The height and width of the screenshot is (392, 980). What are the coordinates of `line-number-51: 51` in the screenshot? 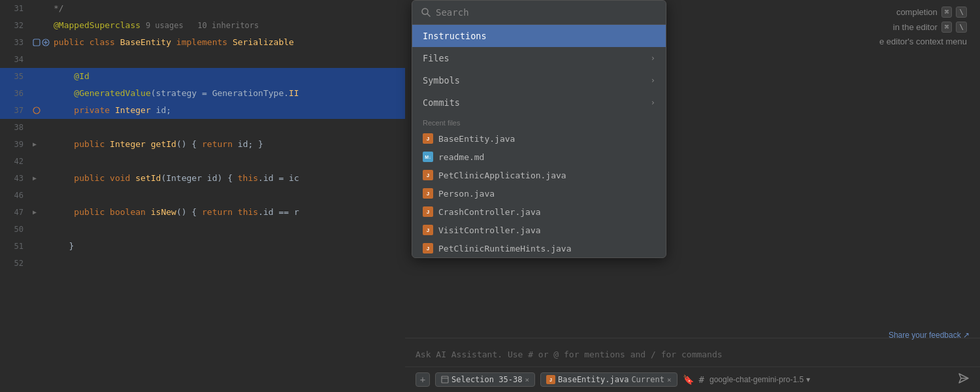 It's located at (16, 246).